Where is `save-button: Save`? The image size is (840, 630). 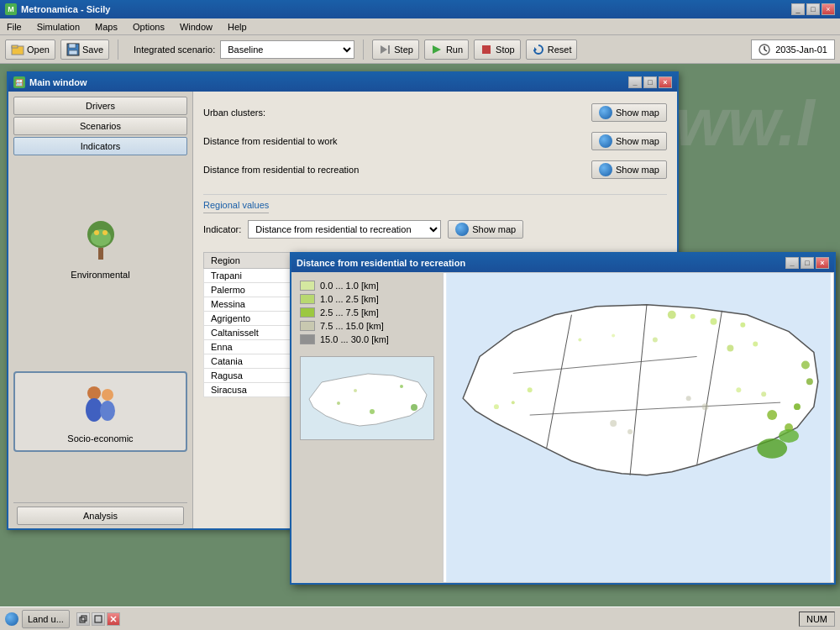
save-button: Save is located at coordinates (85, 50).